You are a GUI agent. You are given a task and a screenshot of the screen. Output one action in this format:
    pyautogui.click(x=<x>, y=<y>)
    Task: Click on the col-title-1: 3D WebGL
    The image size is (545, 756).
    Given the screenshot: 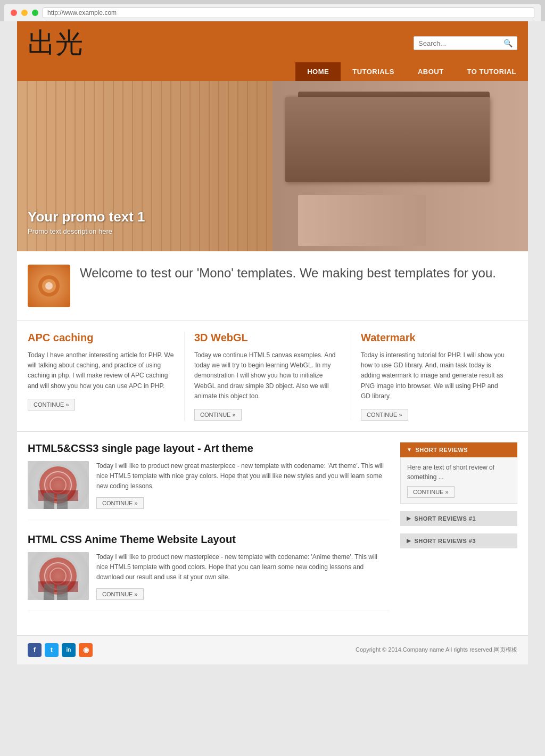 What is the action you would take?
    pyautogui.click(x=268, y=338)
    